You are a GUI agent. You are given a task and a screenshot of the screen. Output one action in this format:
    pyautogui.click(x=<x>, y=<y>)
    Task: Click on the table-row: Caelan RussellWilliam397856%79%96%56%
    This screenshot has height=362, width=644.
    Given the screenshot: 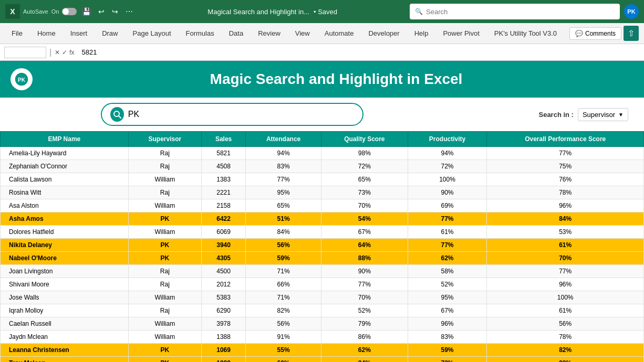 What is the action you would take?
    pyautogui.click(x=323, y=324)
    